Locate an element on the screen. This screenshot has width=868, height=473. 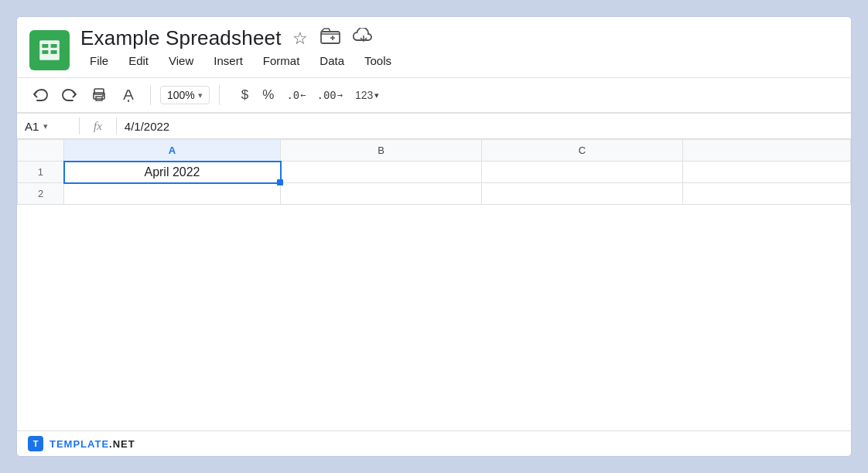
col-header-extra is located at coordinates (767, 151).